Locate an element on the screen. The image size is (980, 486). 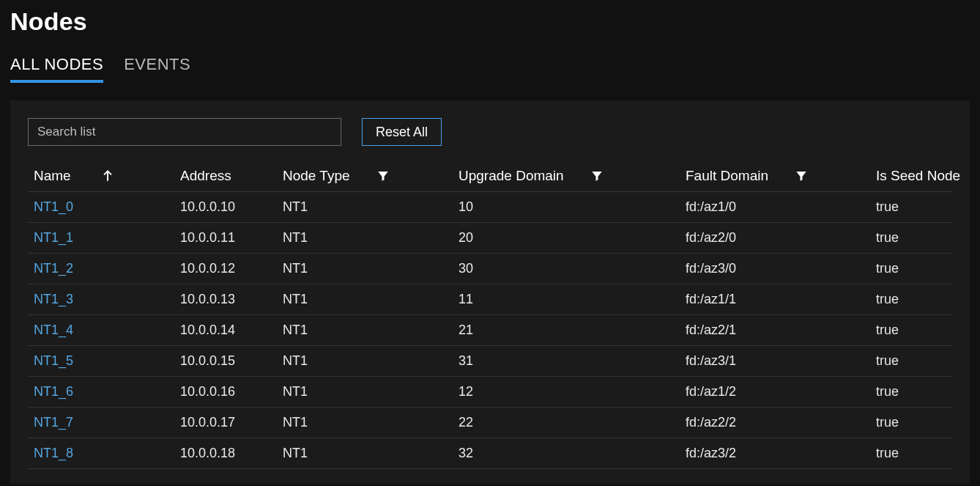
cell-name: NT1_0 is located at coordinates (101, 207).